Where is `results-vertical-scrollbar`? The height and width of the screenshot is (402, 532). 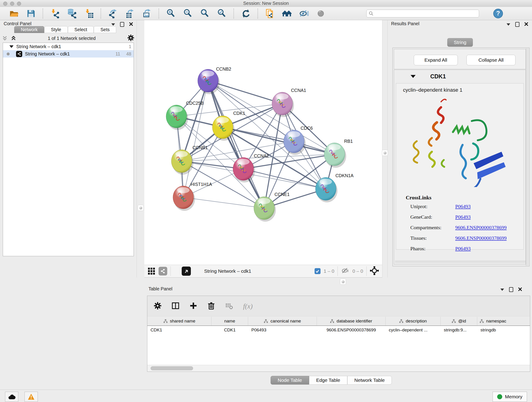
results-vertical-scrollbar is located at coordinates (527, 157).